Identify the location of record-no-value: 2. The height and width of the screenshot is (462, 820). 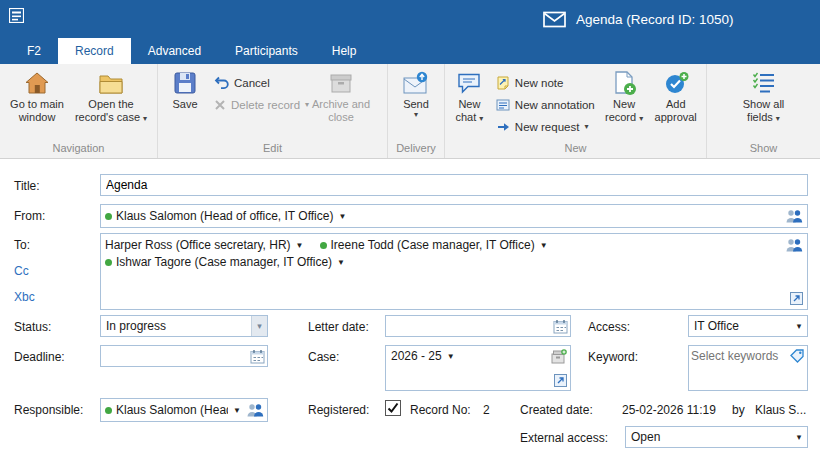
(486, 410).